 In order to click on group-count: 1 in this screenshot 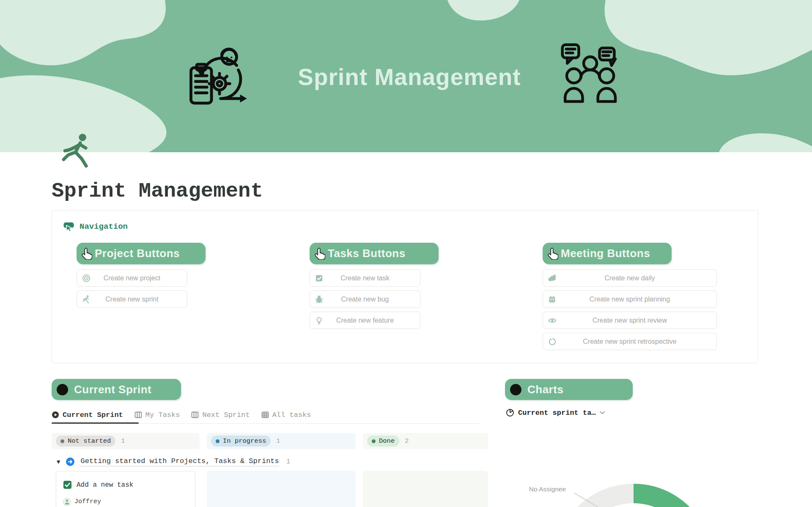, I will do `click(288, 462)`.